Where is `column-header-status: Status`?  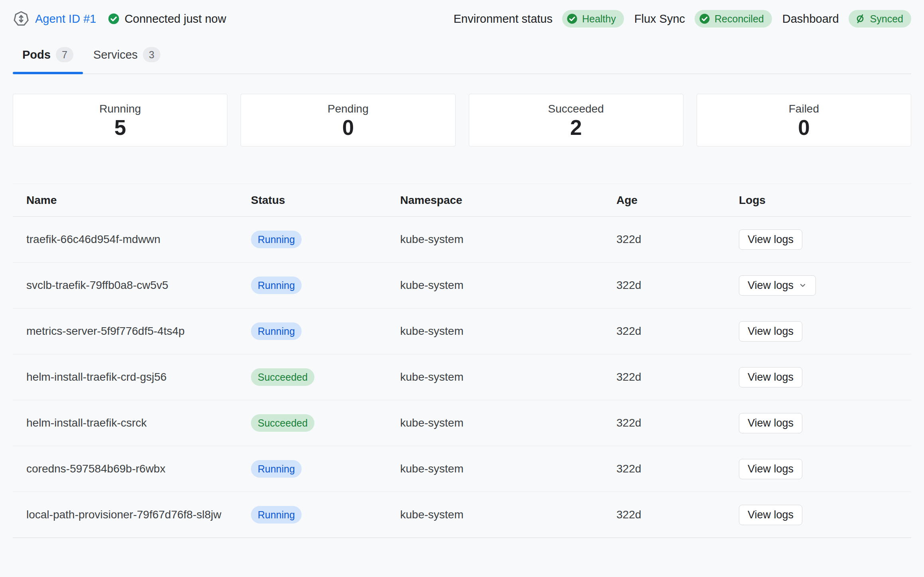 column-header-status: Status is located at coordinates (326, 200).